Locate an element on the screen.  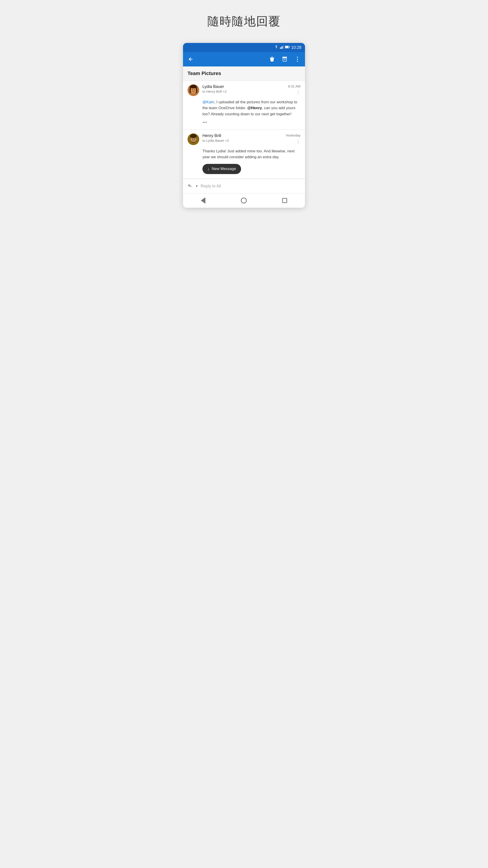
email-time-henry: Yesterday is located at coordinates (293, 135).